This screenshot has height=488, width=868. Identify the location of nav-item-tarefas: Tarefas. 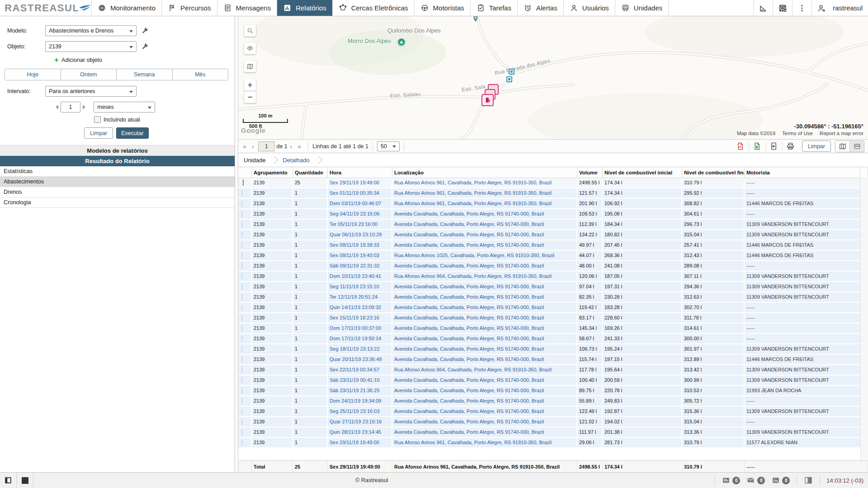
(494, 8).